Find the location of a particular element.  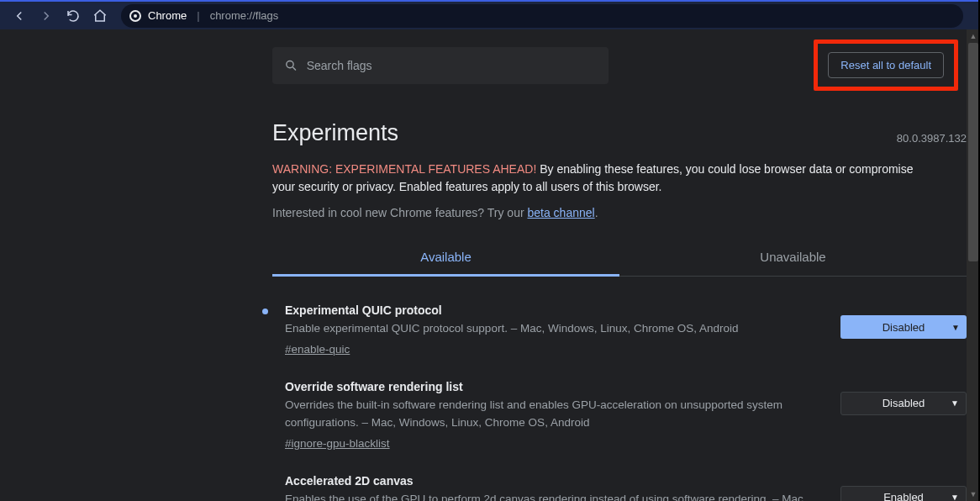

flag-description: Overrides the built-in software renderin… is located at coordinates (555, 414).